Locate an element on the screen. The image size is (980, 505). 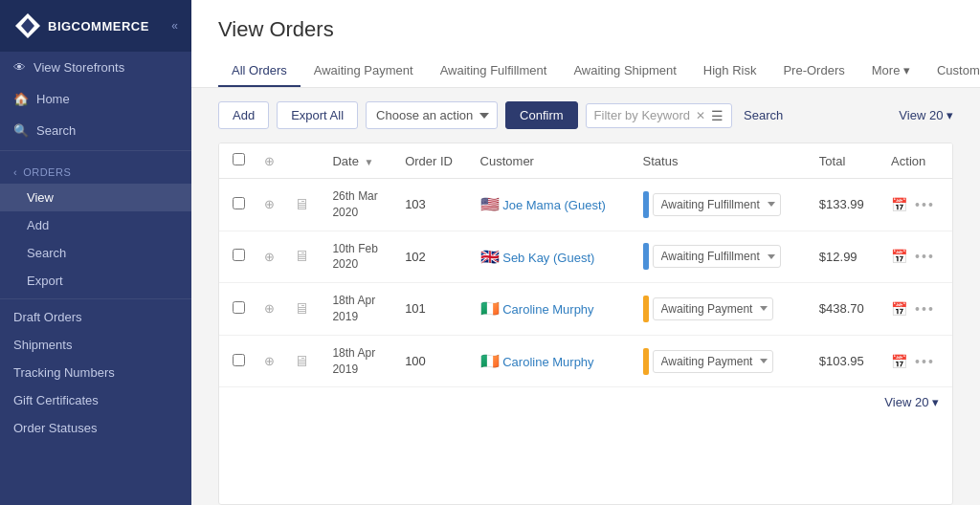
row-checkbox-cell is located at coordinates (237, 205).